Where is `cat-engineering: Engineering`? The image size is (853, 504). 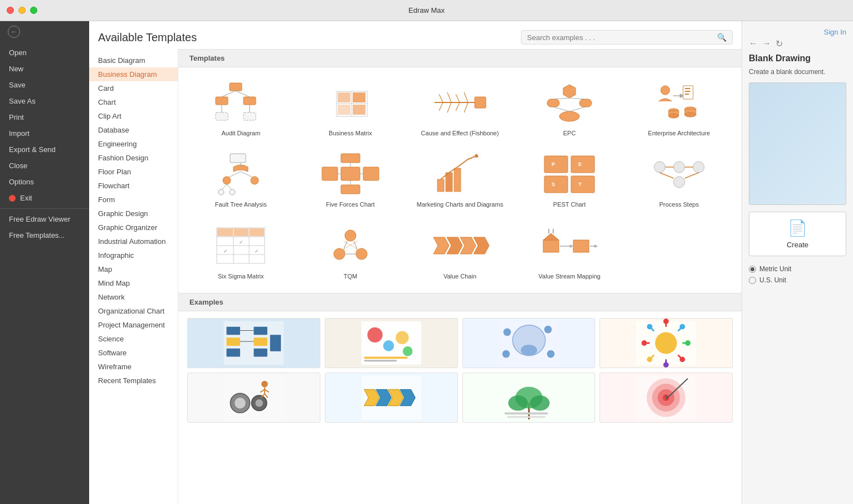
cat-engineering: Engineering is located at coordinates (134, 144).